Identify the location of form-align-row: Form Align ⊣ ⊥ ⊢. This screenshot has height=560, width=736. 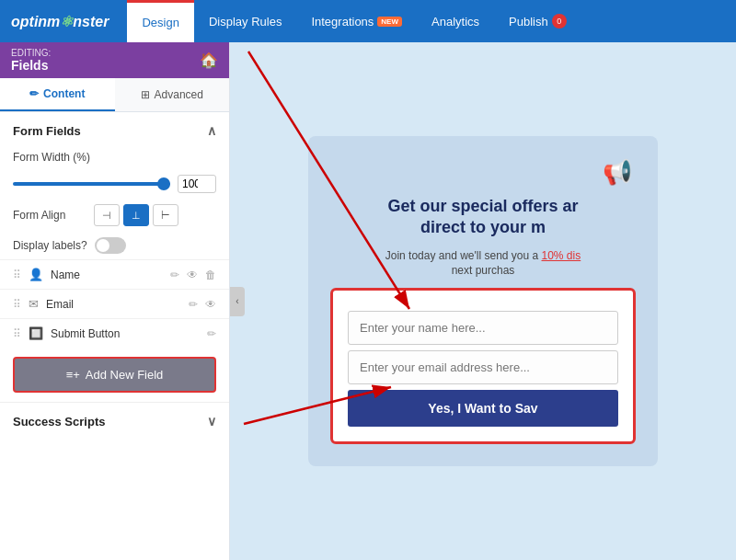
(114, 215).